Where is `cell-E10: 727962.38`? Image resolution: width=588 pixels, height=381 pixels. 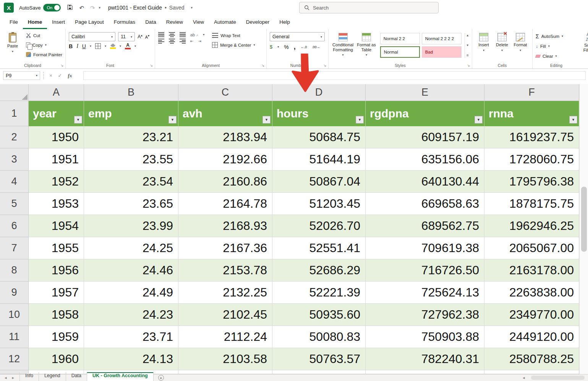
cell-E10: 727962.38 is located at coordinates (425, 315).